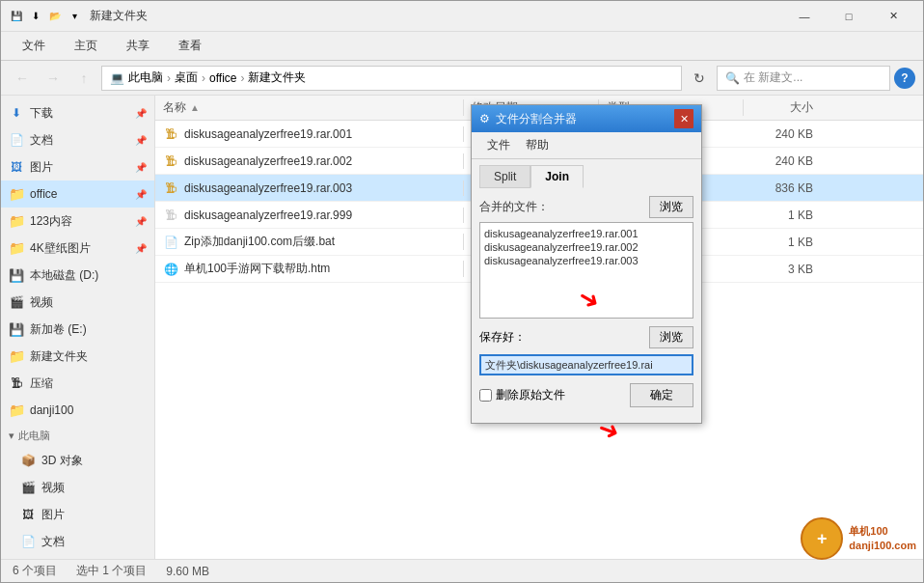 The height and width of the screenshot is (583, 924). Describe the element at coordinates (77, 541) in the screenshot. I see `sidebar-item-docs2: 📄 文档` at that location.